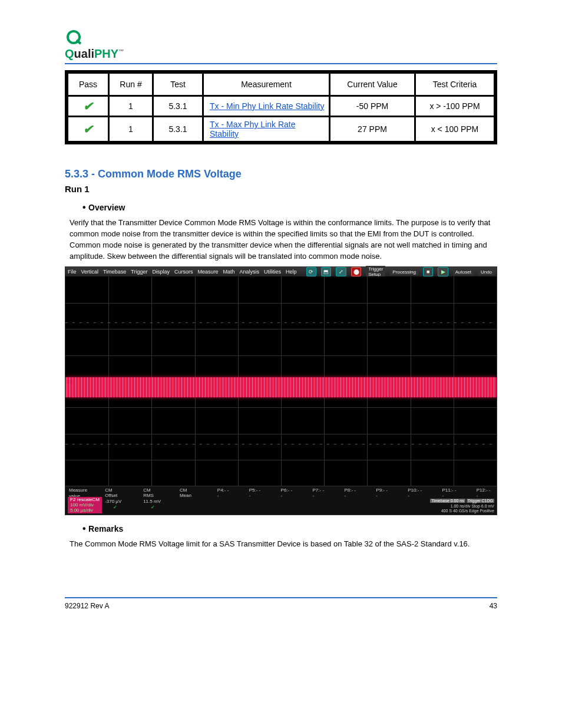  I want to click on col-measurement: Measurement, so click(266, 85).